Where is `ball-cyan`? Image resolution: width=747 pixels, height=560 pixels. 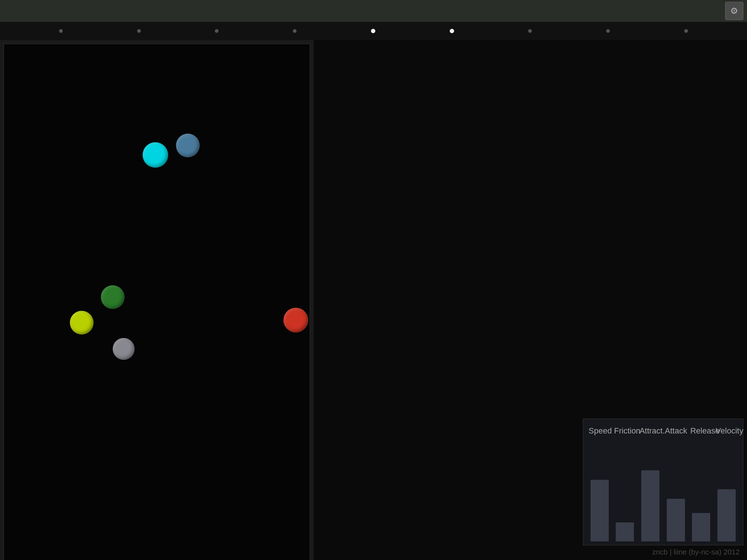 ball-cyan is located at coordinates (155, 155).